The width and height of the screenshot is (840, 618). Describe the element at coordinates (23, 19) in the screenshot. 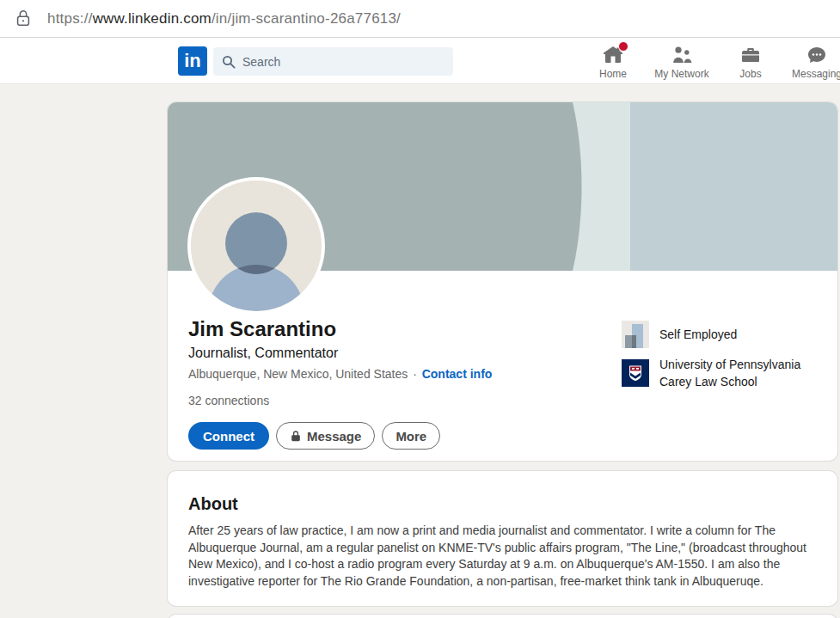

I see `ssl-lock-icon` at that location.